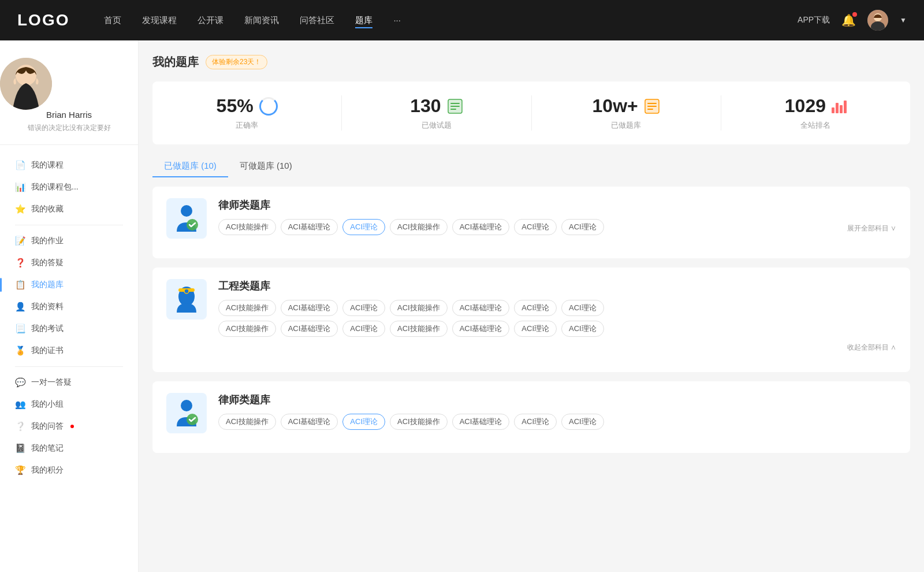 The width and height of the screenshot is (924, 572). Describe the element at coordinates (262, 21) in the screenshot. I see `nav-news: 新闻资讯` at that location.